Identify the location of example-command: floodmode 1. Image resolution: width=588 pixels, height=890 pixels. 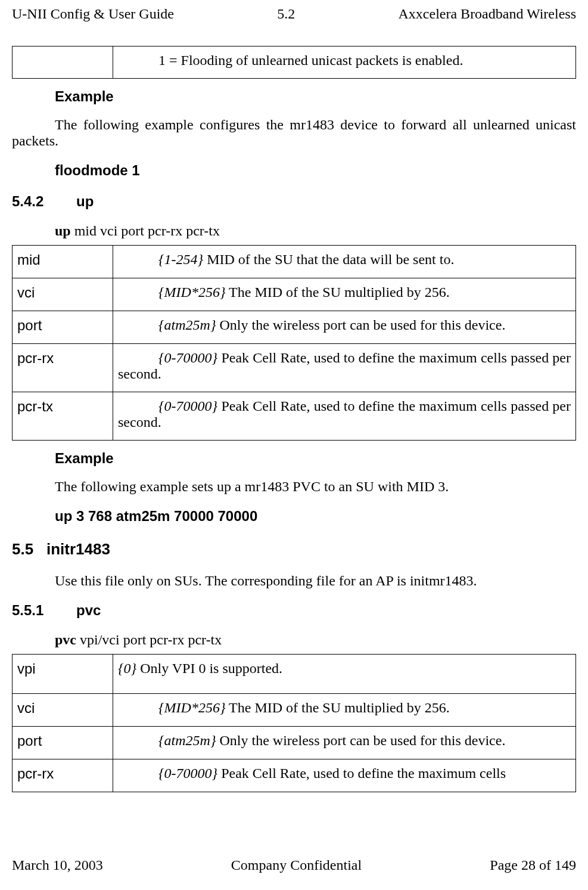
(316, 170).